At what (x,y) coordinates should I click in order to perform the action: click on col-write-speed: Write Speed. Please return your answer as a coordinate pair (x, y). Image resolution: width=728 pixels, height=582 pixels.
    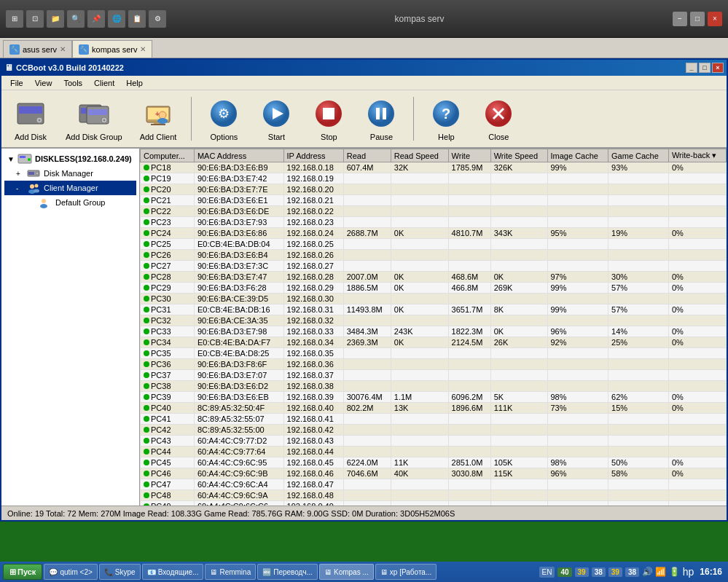
    Looking at the image, I should click on (519, 156).